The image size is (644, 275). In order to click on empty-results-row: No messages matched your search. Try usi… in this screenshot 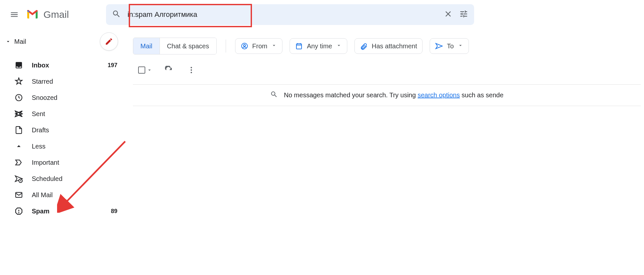, I will do `click(387, 95)`.